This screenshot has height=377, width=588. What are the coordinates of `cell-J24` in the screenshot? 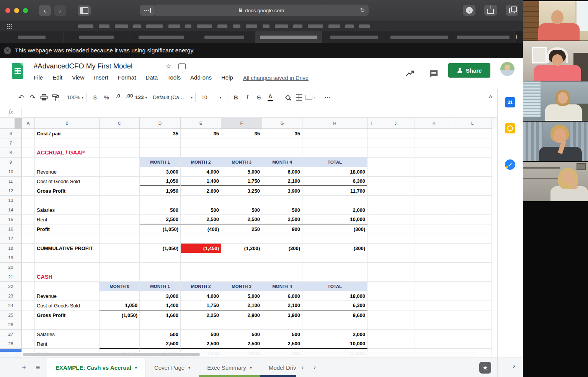 It's located at (396, 306).